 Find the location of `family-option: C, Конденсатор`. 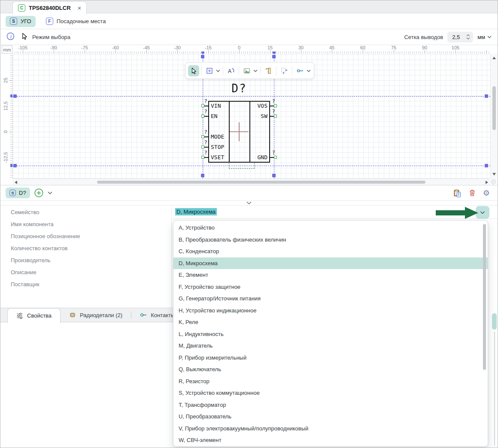

family-option: C, Конденсатор is located at coordinates (331, 251).